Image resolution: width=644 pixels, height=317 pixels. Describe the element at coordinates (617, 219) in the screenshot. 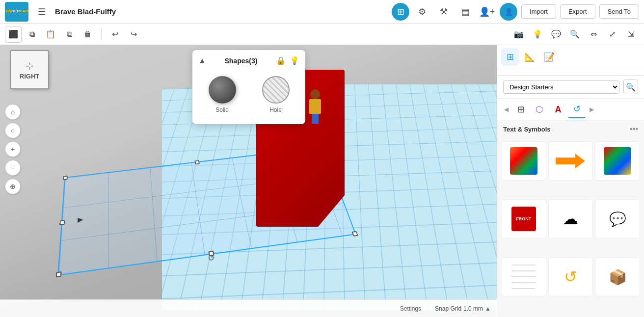

I see `shape-preview-speech: 💬` at that location.